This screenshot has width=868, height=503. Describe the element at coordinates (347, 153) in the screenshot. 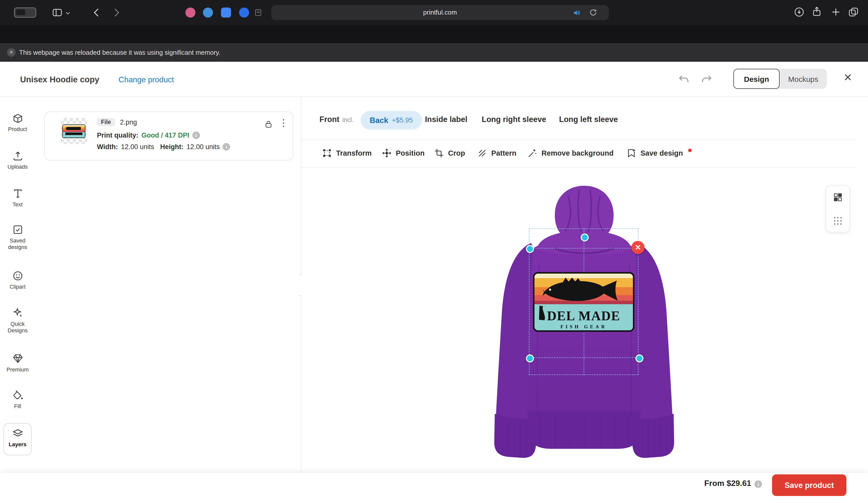

I see `transform-button: Transform` at that location.